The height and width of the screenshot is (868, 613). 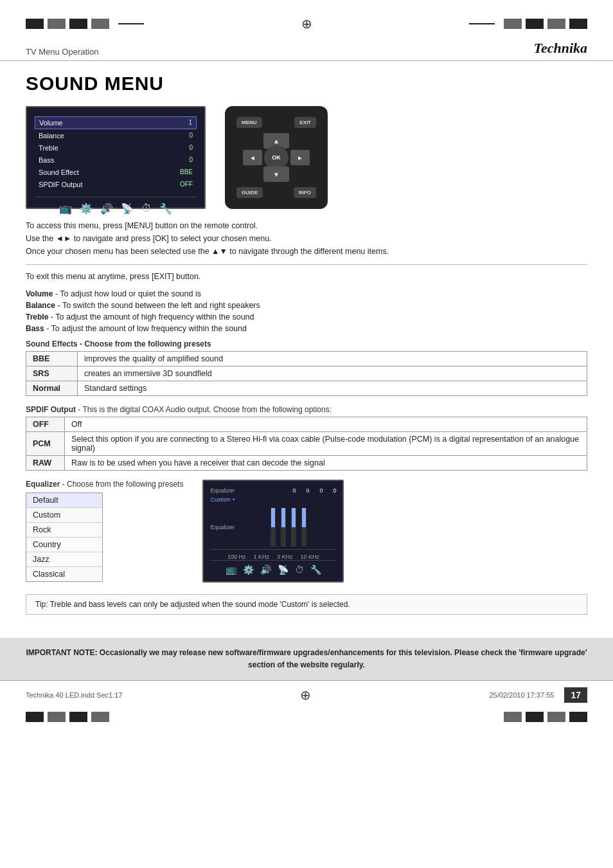 I want to click on right-button: ►, so click(x=300, y=158).